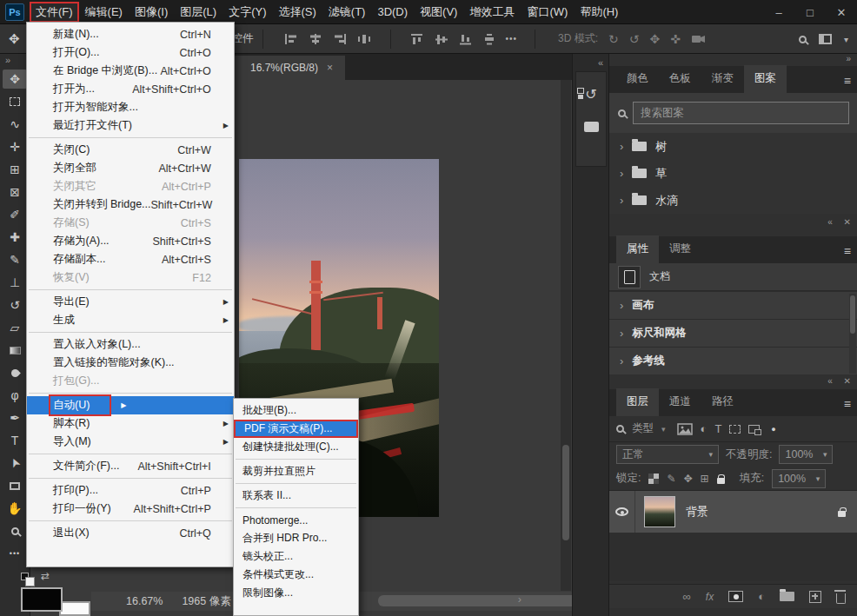  Describe the element at coordinates (591, 127) in the screenshot. I see `comments-panel-icon` at that location.